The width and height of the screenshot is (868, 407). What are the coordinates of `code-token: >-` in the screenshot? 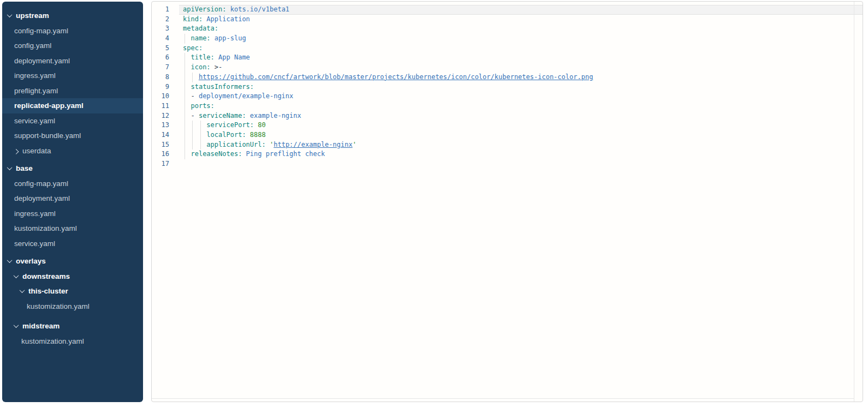 It's located at (218, 67).